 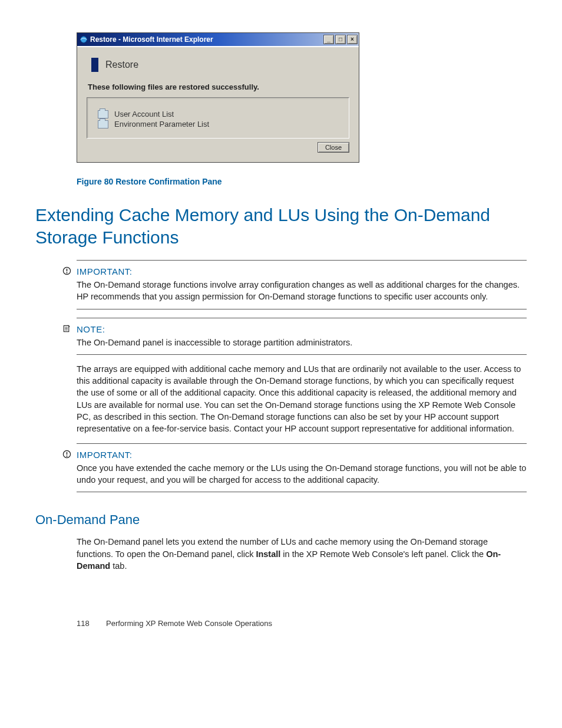 I want to click on list-item: User Account List, so click(x=220, y=114).